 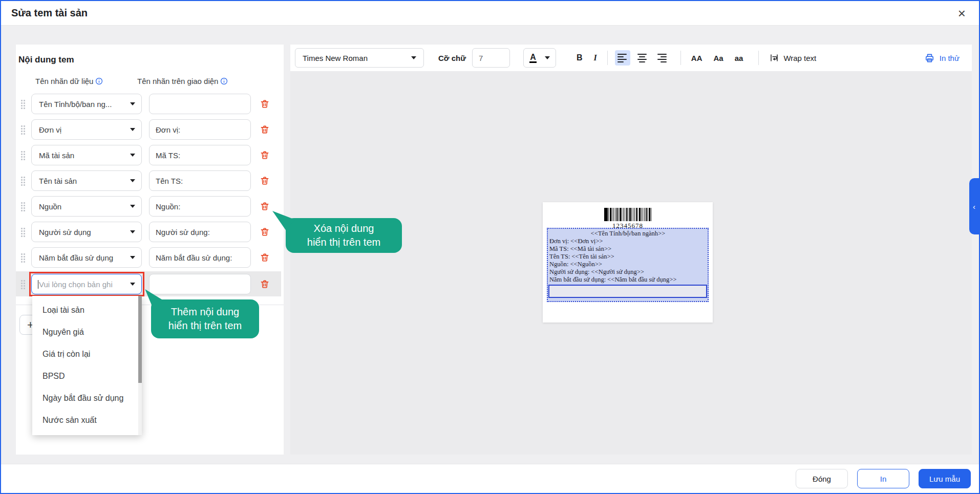 I want to click on bold-button: B, so click(x=580, y=58).